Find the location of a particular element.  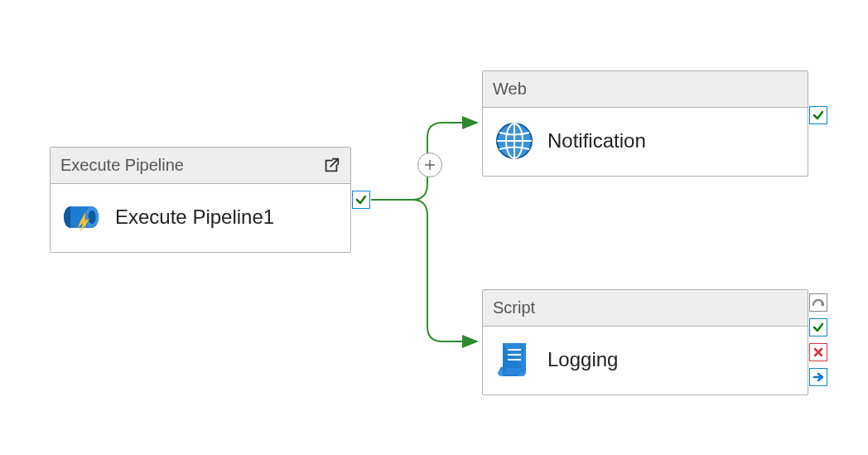

activity-name: Execute Pipeline1 is located at coordinates (195, 217).